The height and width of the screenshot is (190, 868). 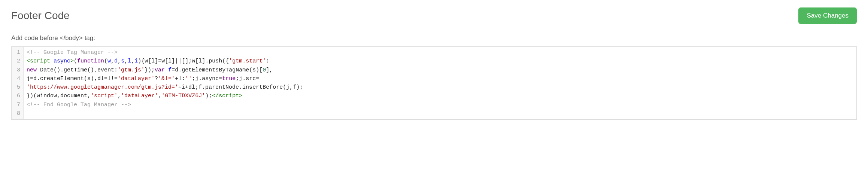 I want to click on code-token: 'gtm.js', so click(x=131, y=70).